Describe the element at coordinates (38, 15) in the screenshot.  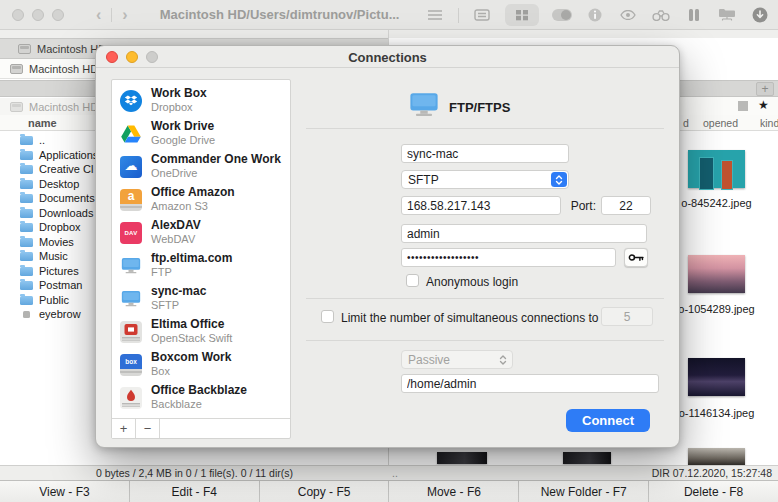
I see `minimize-icon` at that location.